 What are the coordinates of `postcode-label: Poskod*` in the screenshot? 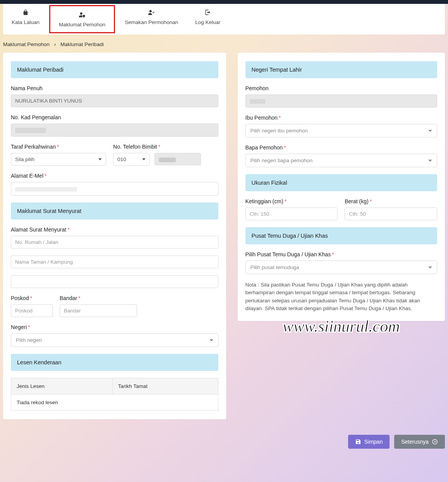 It's located at (32, 298).